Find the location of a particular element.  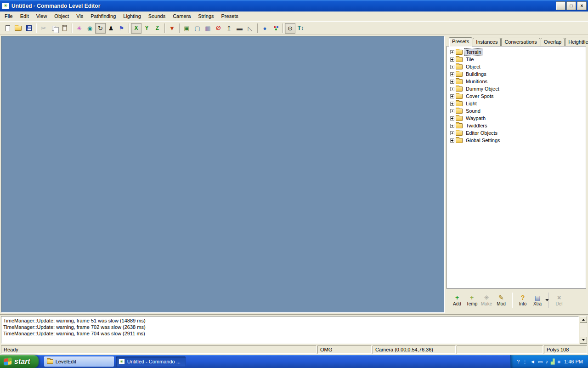

solid-cube-button: ▣ is located at coordinates (187, 29).